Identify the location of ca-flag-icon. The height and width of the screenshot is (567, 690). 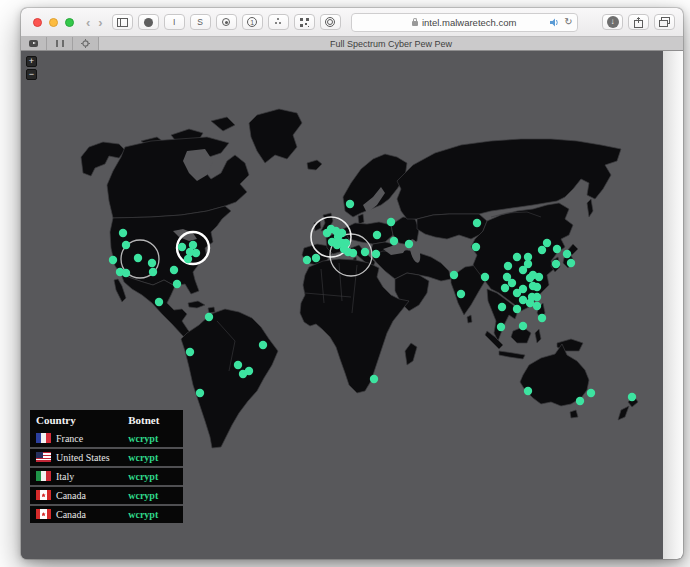
(44, 495).